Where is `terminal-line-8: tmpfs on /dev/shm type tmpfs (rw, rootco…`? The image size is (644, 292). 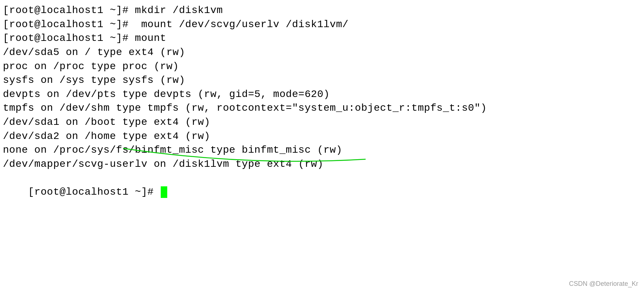 terminal-line-8: tmpfs on /dev/shm type tmpfs (rw, rootco… is located at coordinates (322, 109).